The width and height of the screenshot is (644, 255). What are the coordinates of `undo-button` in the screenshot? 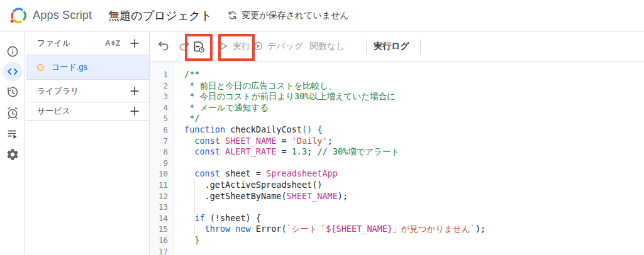 It's located at (164, 46).